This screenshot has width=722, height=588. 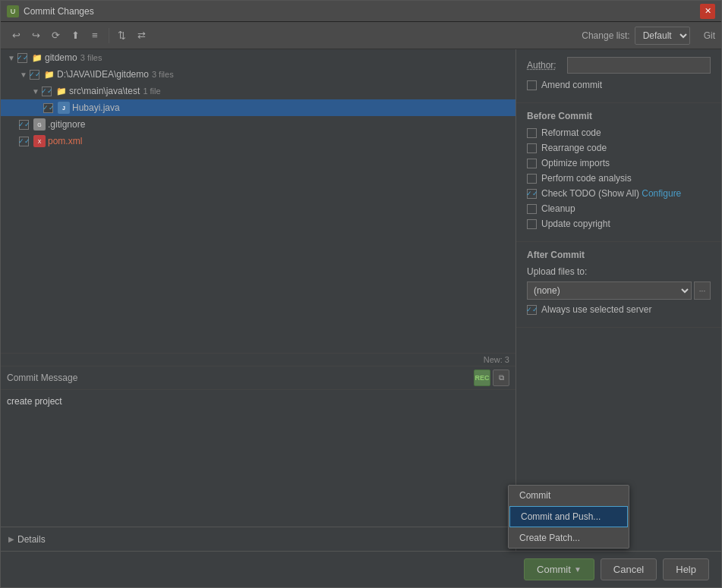 What do you see at coordinates (578, 569) in the screenshot?
I see `commit-dropdown-caret: ▼` at bounding box center [578, 569].